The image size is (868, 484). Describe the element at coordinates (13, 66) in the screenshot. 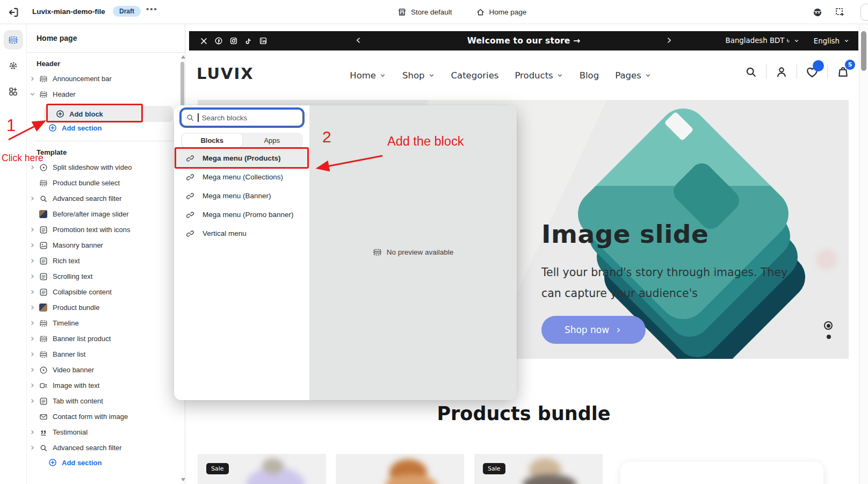

I see `rail-settings-button` at that location.